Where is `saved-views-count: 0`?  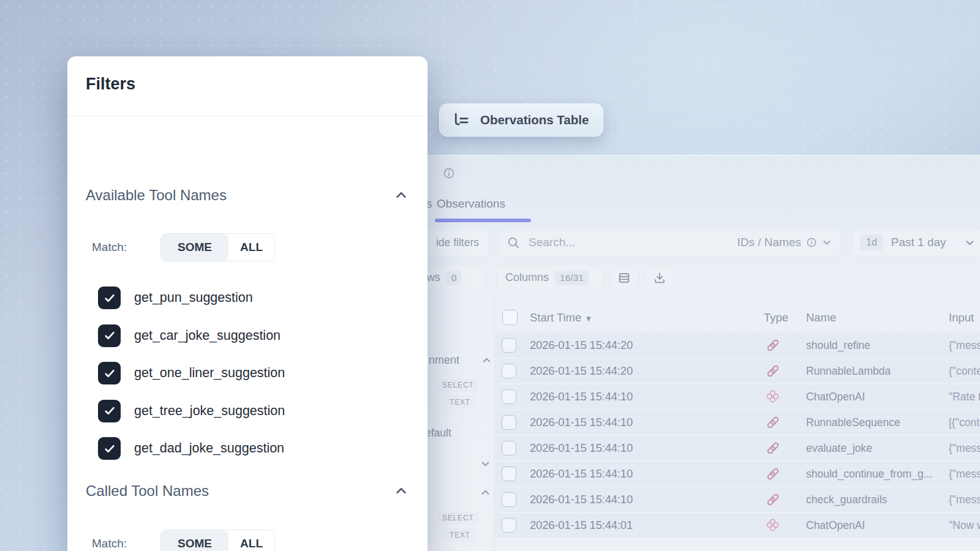 saved-views-count: 0 is located at coordinates (454, 278).